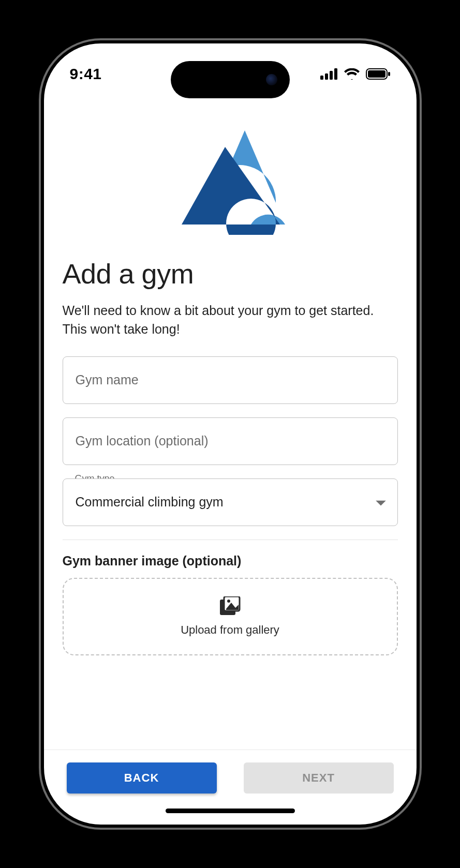  What do you see at coordinates (319, 778) in the screenshot?
I see `next-button: NEXT` at bounding box center [319, 778].